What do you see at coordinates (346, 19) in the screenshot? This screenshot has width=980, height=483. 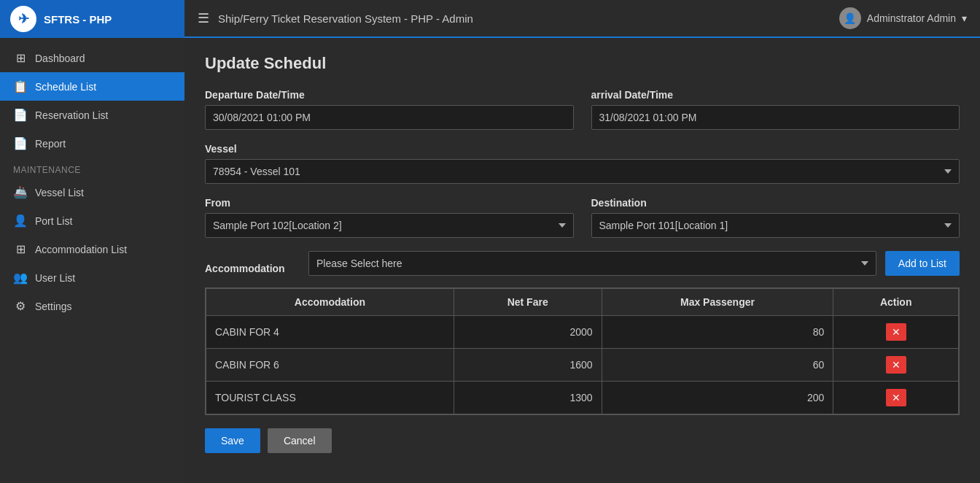 I see `topbar-title: Ship/Ferry Ticket Reservation System - P…` at bounding box center [346, 19].